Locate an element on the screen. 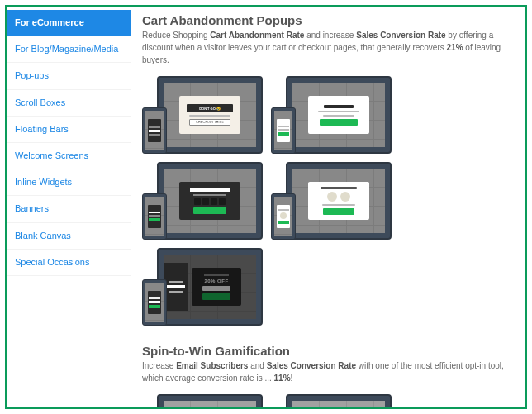 This screenshot has height=414, width=532. section-desc-cart: Reduce Shopping Cart Abandonment Rate an… is located at coordinates (328, 48).